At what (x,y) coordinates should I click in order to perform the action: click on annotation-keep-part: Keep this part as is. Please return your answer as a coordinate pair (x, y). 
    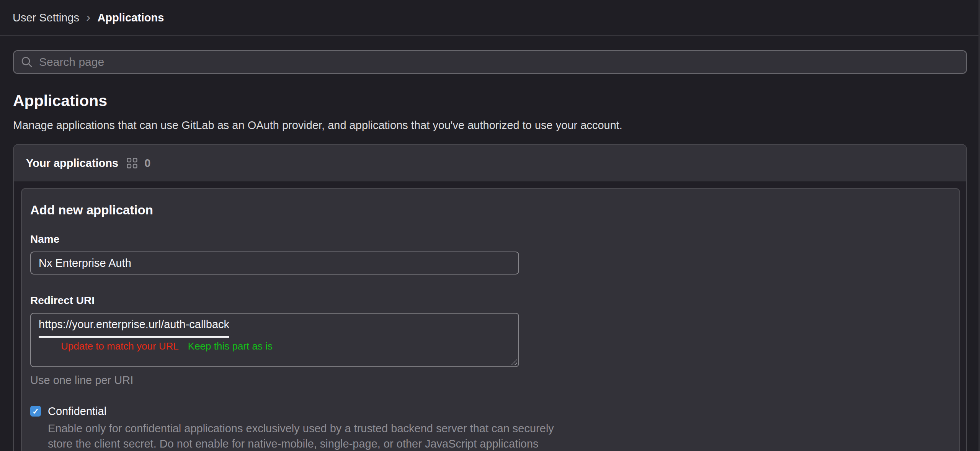
    Looking at the image, I should click on (230, 346).